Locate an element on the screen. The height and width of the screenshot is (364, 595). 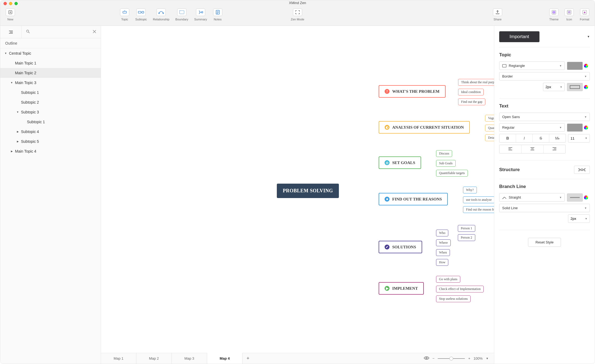
subtopic-button: Subtopic is located at coordinates (141, 15).